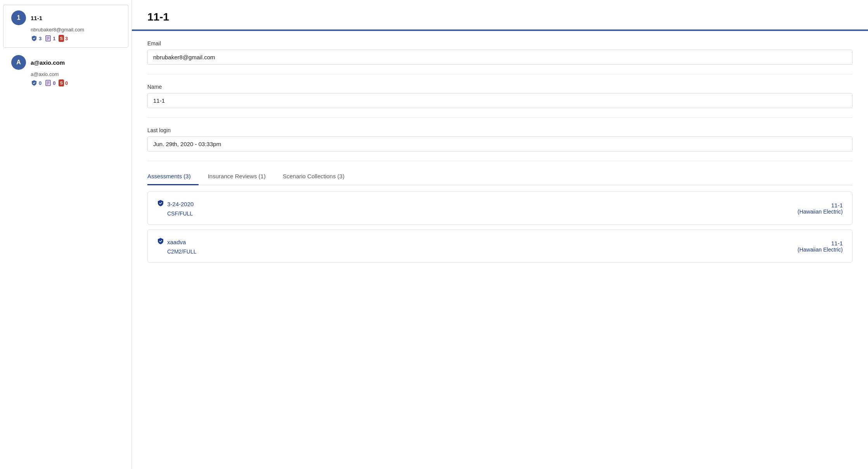 The width and height of the screenshot is (868, 469). What do you see at coordinates (820, 212) in the screenshot?
I see `assessment-org-1: (Hawaiian Electric)` at bounding box center [820, 212].